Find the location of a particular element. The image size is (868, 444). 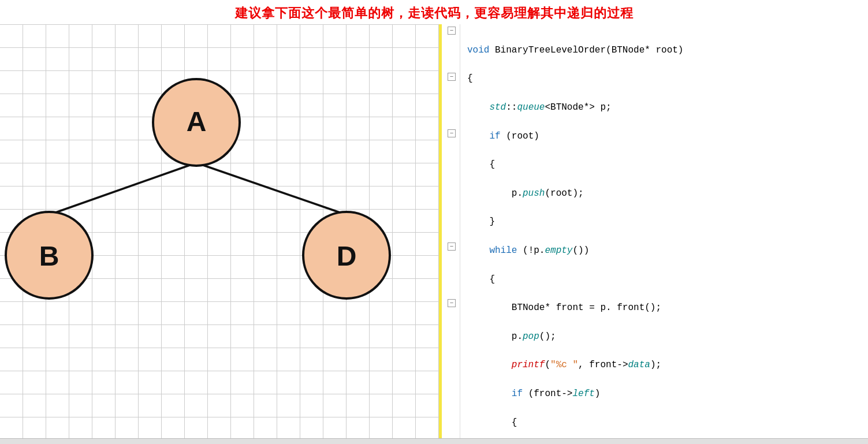

code-line-5: { is located at coordinates (664, 165).